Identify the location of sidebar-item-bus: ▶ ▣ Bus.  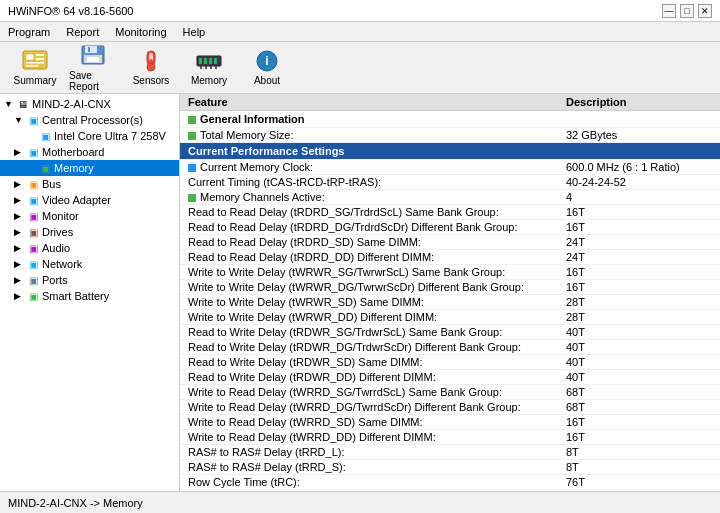
(90, 184).